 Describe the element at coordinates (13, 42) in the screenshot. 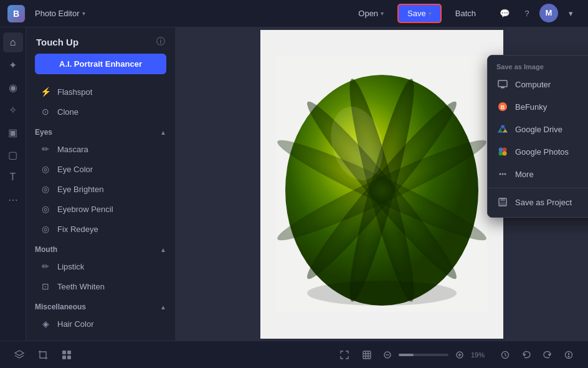

I see `rail-icon-home: ⌂` at that location.